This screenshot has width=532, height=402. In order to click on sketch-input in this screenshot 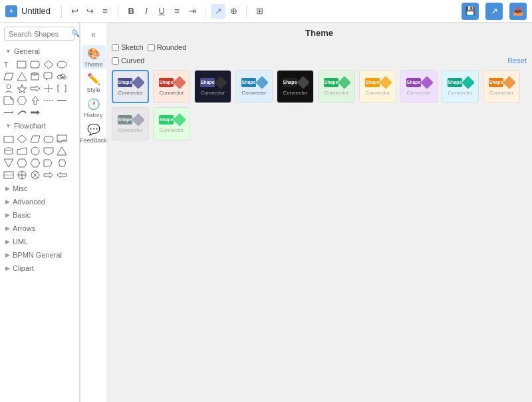, I will do `click(116, 48)`.